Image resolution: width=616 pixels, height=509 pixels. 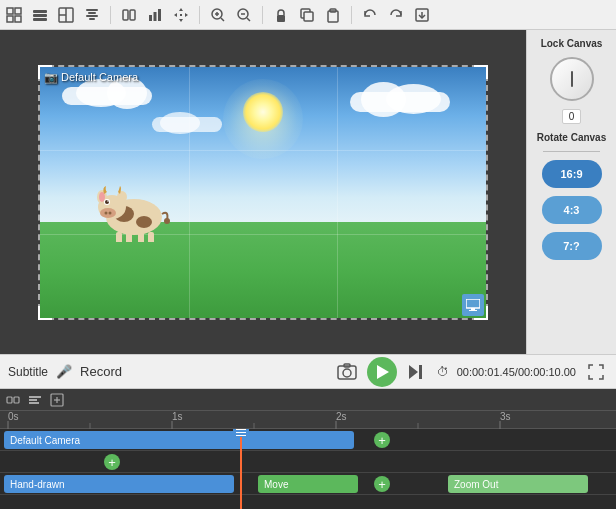 What do you see at coordinates (310, 420) in the screenshot?
I see `ruler-marks: 0s 1s 2s 3s` at bounding box center [310, 420].